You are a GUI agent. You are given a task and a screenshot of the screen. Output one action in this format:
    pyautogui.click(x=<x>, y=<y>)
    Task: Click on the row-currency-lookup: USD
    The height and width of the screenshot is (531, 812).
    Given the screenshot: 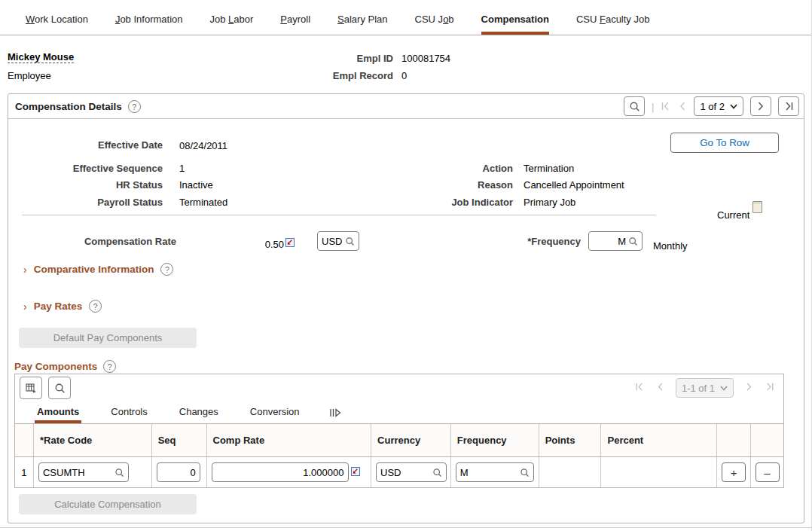 What is the action you would take?
    pyautogui.click(x=411, y=472)
    